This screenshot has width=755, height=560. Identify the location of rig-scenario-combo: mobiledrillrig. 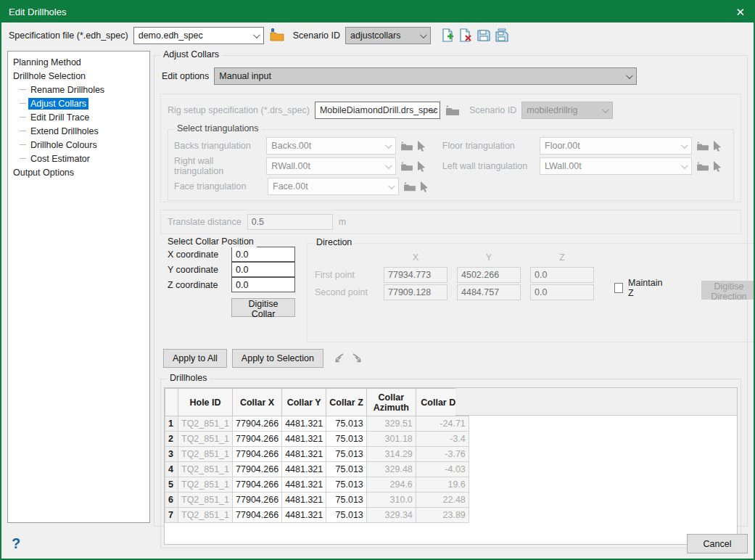
(567, 110).